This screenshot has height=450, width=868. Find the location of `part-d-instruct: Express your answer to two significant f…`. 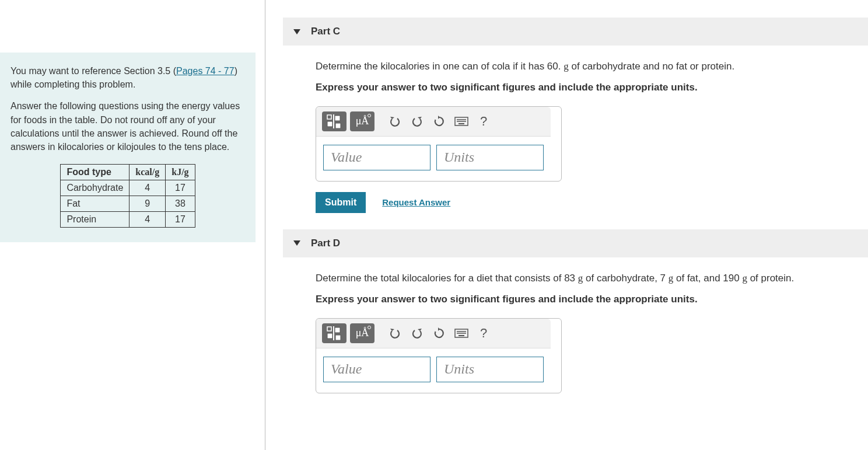

part-d-instruct: Express your answer to two significant f… is located at coordinates (585, 299).